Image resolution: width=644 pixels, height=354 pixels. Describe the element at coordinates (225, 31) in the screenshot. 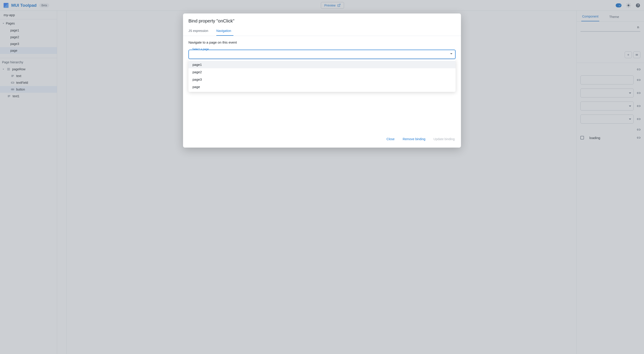

I see `dialog-tab-navigation: Navigation` at that location.